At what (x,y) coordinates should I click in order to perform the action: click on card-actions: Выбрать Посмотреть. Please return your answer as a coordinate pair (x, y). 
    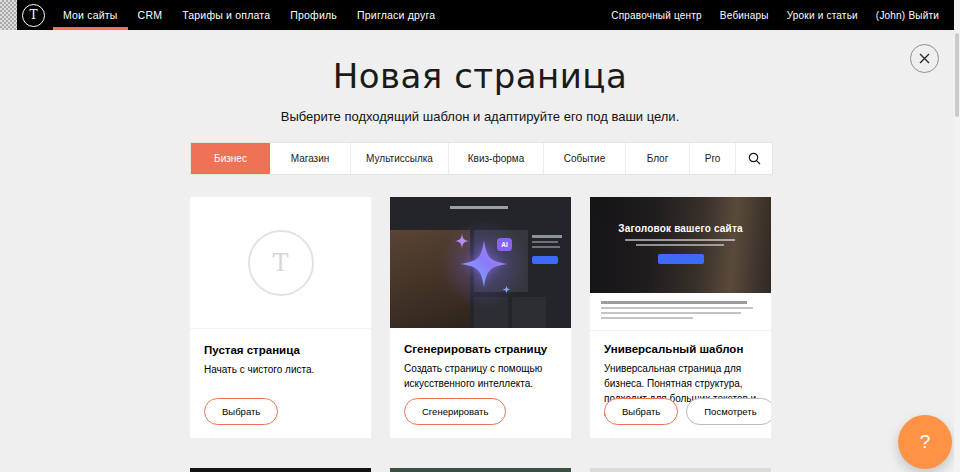
    Looking at the image, I should click on (688, 412).